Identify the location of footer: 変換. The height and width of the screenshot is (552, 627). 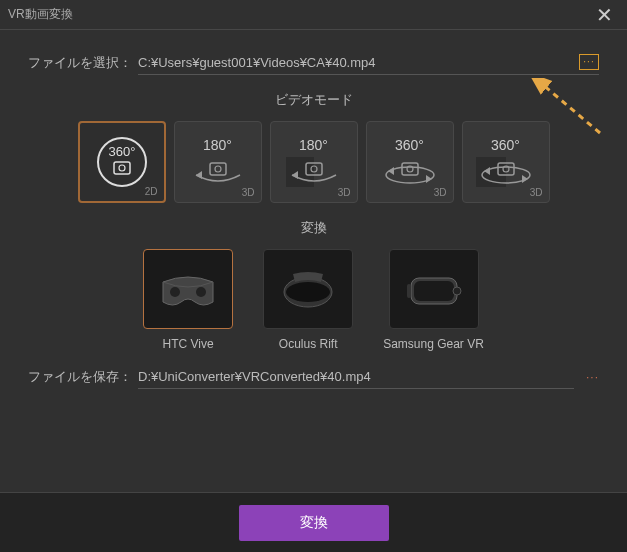
(314, 522).